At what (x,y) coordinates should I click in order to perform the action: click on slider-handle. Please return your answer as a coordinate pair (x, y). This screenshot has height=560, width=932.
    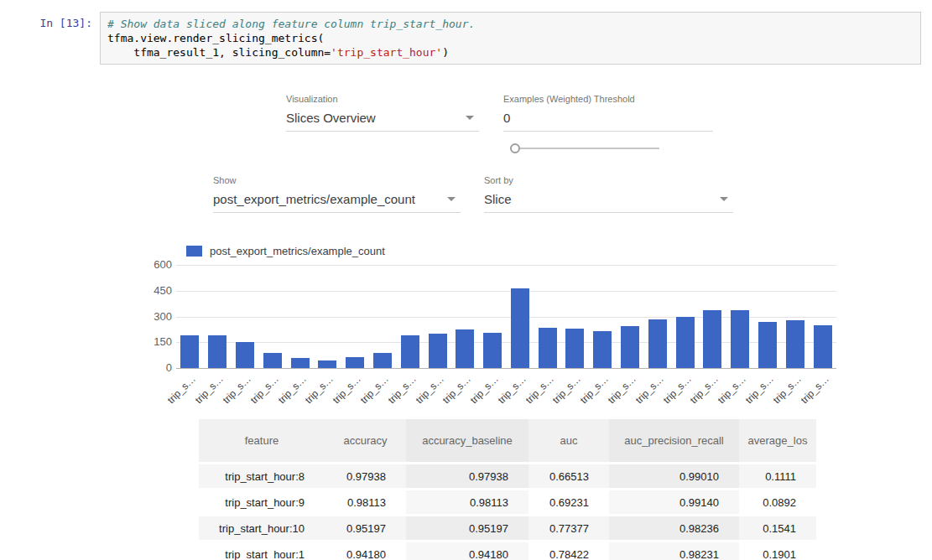
    Looking at the image, I should click on (515, 148).